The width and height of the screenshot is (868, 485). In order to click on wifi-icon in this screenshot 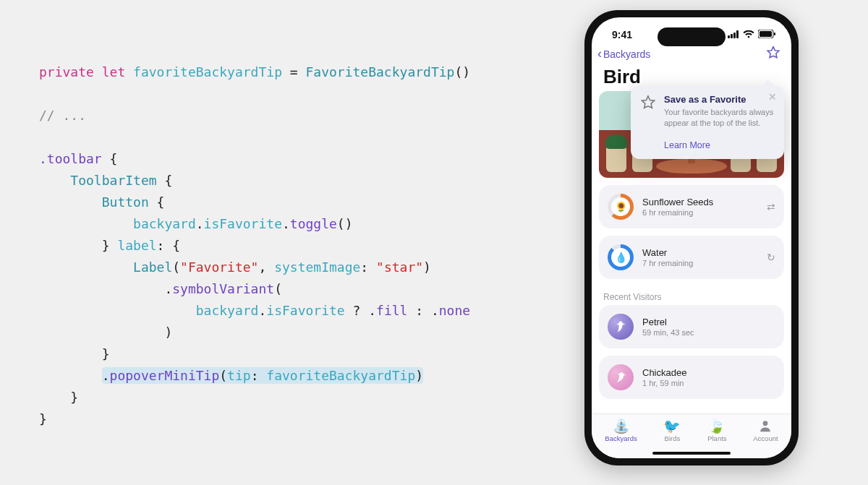, I will do `click(749, 35)`.